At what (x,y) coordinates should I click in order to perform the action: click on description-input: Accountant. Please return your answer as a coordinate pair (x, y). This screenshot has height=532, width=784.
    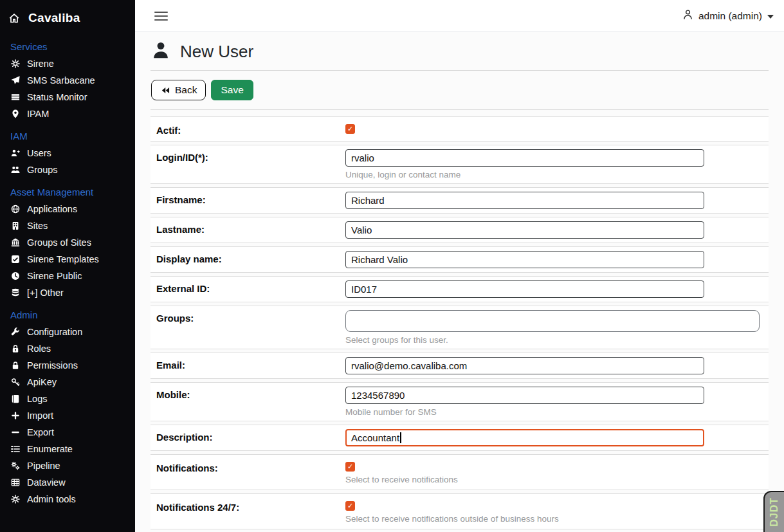
    Looking at the image, I should click on (525, 437).